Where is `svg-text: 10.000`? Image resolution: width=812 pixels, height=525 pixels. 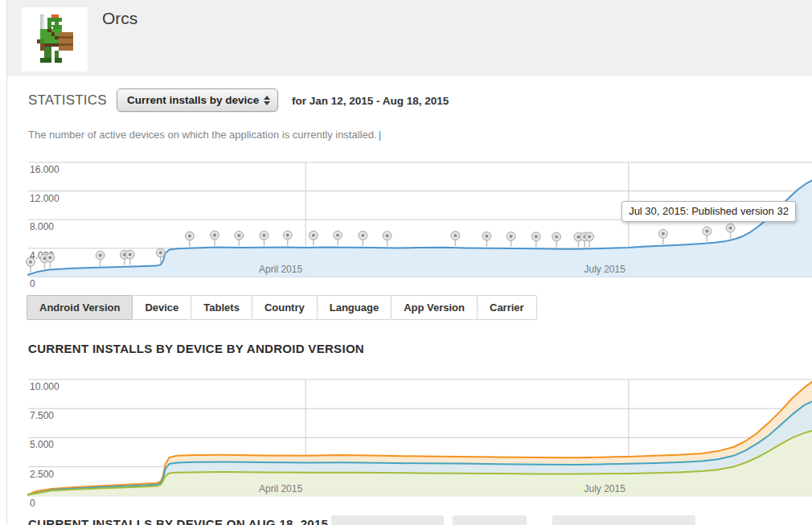
svg-text: 10.000 is located at coordinates (45, 387).